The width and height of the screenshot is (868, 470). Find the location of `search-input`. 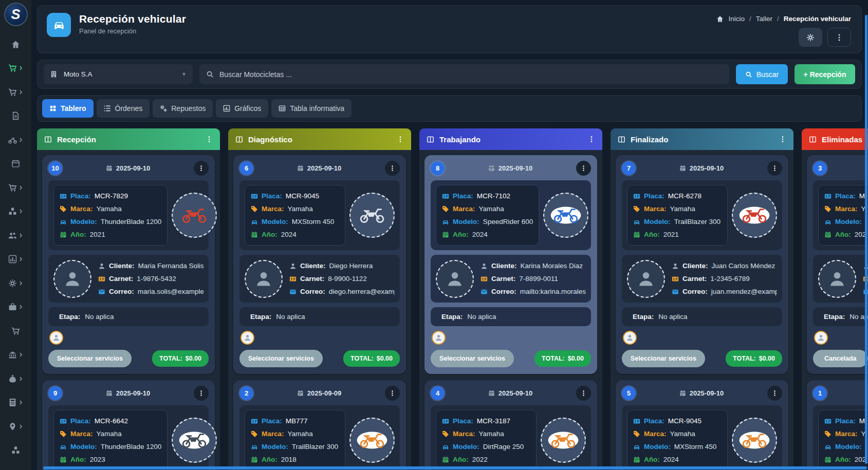

search-input is located at coordinates (471, 74).